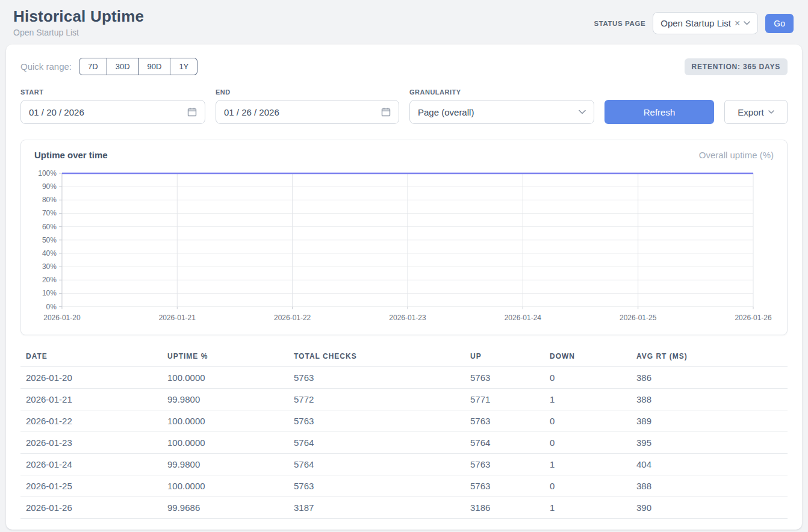  I want to click on column-header-down: DOWN, so click(593, 359).